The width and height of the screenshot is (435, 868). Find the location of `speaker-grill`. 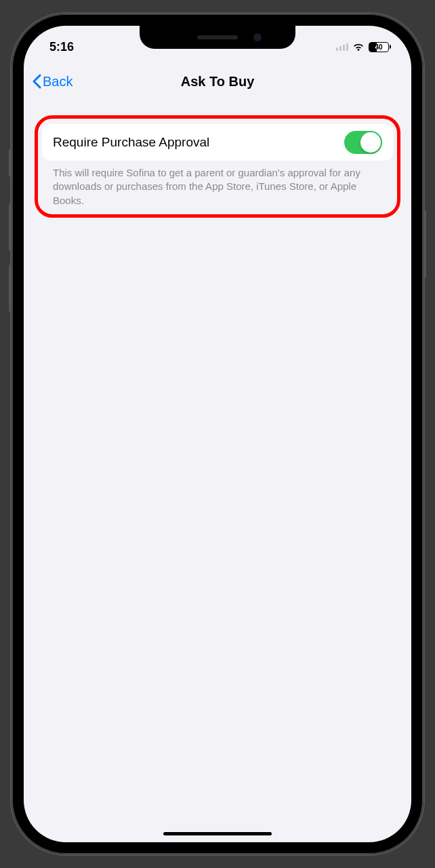

speaker-grill is located at coordinates (218, 37).